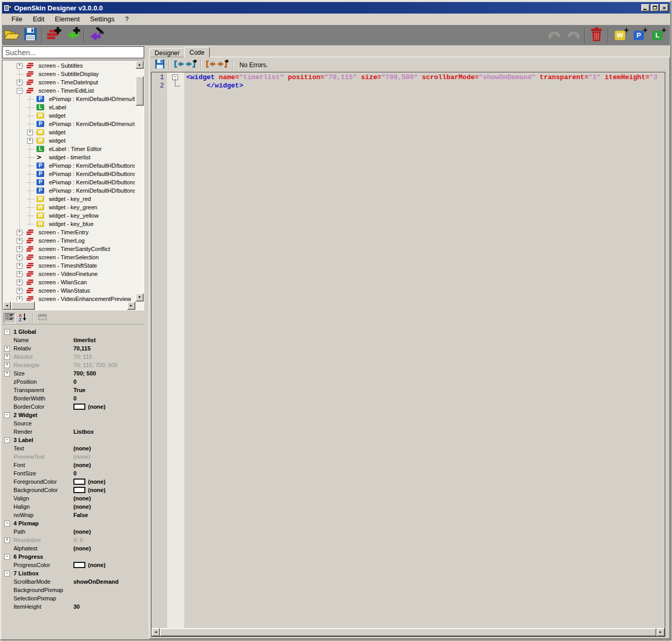 The image size is (672, 641). What do you see at coordinates (73, 407) in the screenshot?
I see `property-row-bordercolor: BorderColor(none)` at bounding box center [73, 407].